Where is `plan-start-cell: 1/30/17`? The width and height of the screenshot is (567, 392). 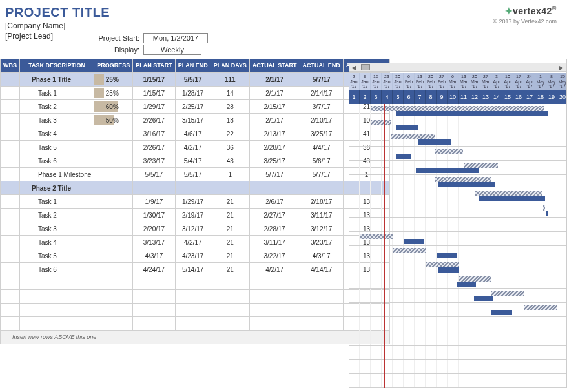
plan-start-cell: 1/30/17 is located at coordinates (154, 216).